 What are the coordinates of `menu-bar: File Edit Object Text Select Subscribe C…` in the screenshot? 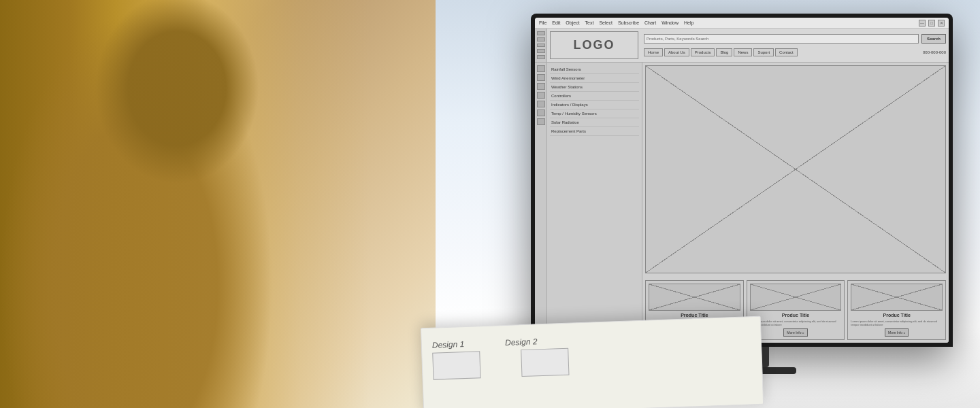 It's located at (742, 23).